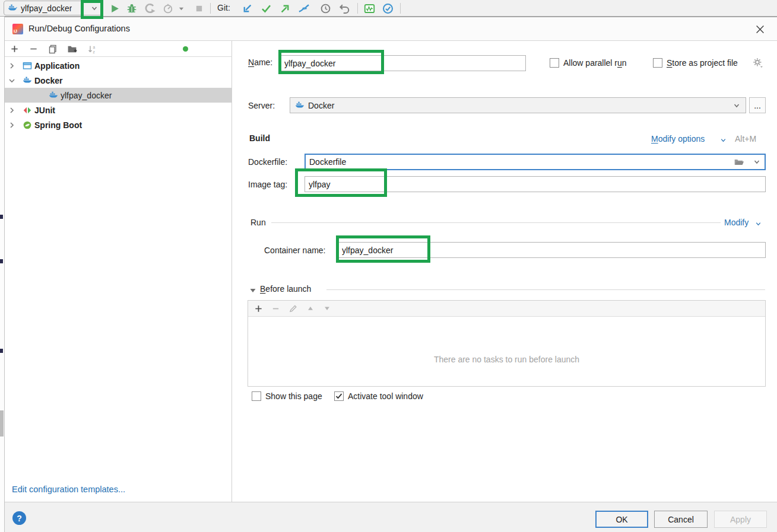 Image resolution: width=777 pixels, height=532 pixels. I want to click on history-clock-icon, so click(325, 8).